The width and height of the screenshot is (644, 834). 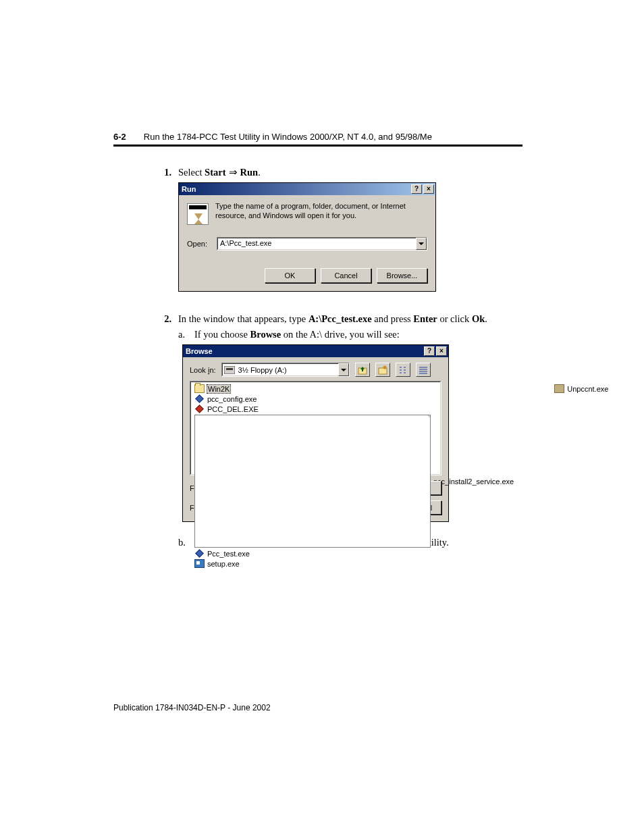 I want to click on file-item-label: PCC_DEL.EXE, so click(x=233, y=409).